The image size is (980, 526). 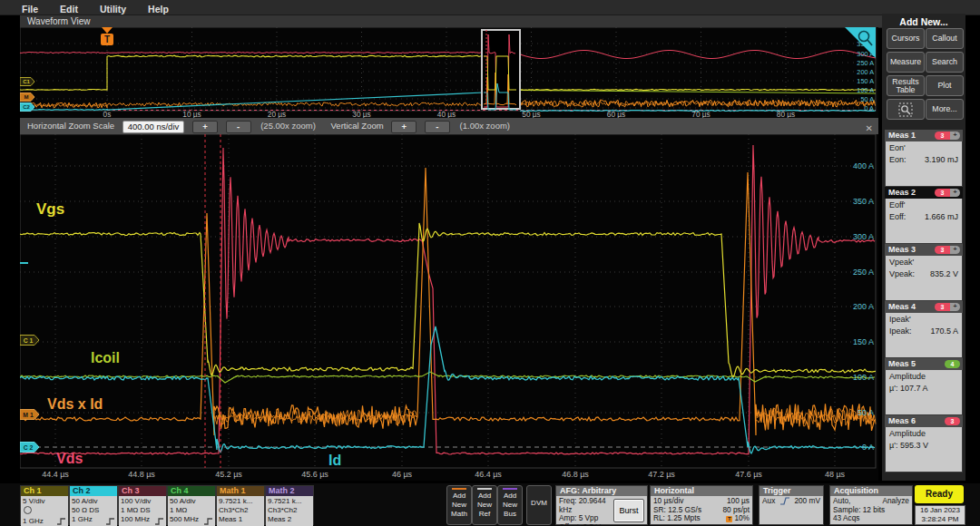 I want to click on channel-badge-ch-1: Ch 15 V/div1 GHz, so click(x=44, y=505).